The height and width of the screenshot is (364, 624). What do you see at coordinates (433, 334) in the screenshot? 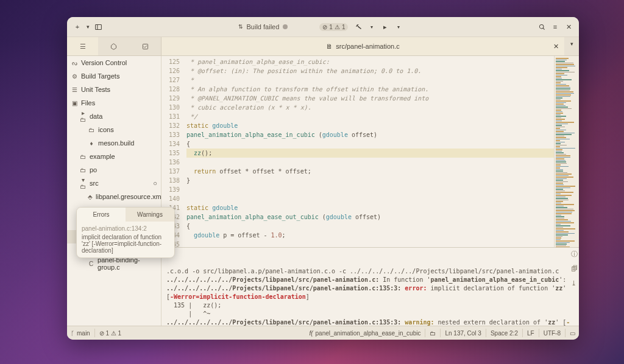
I see `goto-icon: 🗀` at bounding box center [433, 334].